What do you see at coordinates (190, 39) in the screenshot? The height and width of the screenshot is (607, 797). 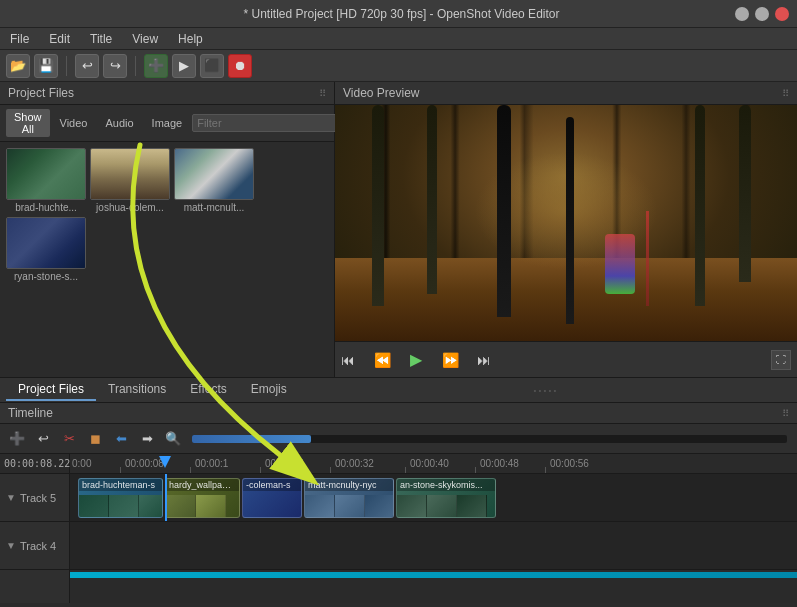 I see `menu-help: Help` at bounding box center [190, 39].